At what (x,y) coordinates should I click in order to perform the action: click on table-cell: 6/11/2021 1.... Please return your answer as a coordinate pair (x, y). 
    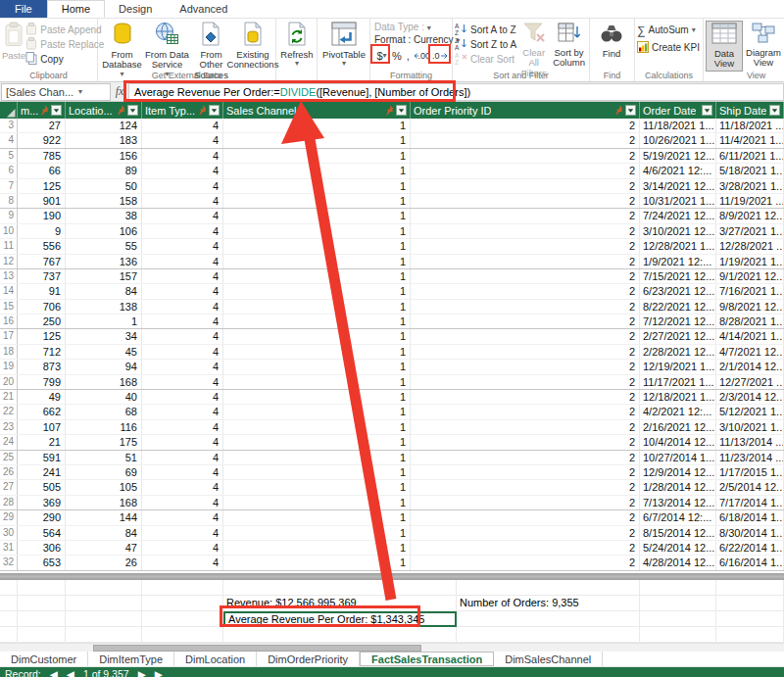
    Looking at the image, I should click on (751, 156).